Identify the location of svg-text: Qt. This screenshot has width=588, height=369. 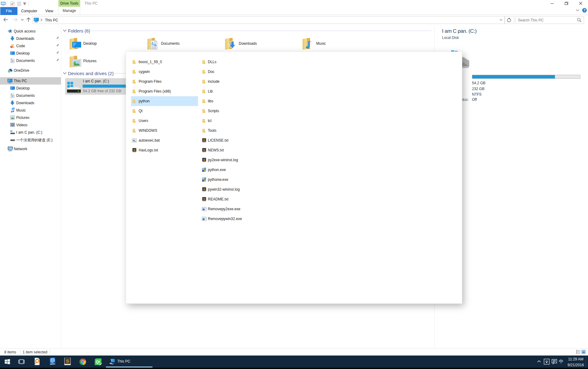
(98, 362).